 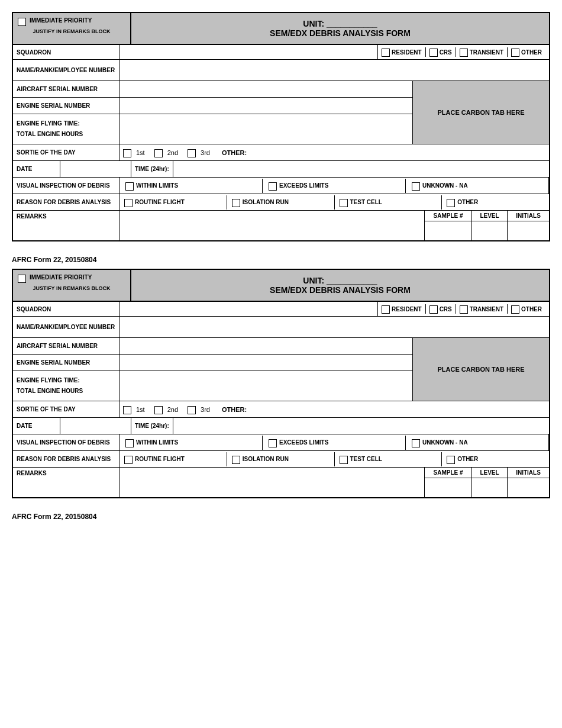 I want to click on header-center-2: UNIT: ___________ SEM/EDX DEBRIS ANALYSI…, so click(x=340, y=285).